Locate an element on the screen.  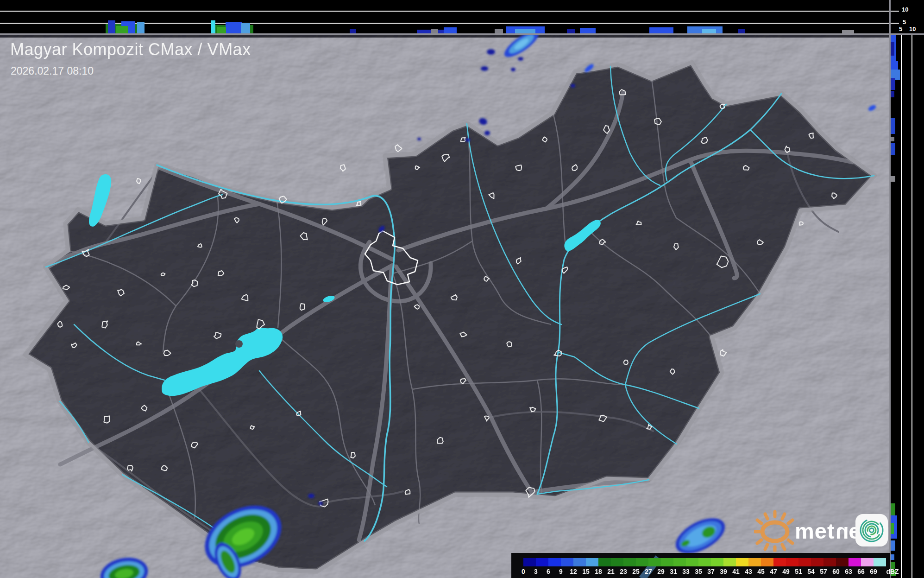
right-profile-gridline-5km is located at coordinates (901, 306).